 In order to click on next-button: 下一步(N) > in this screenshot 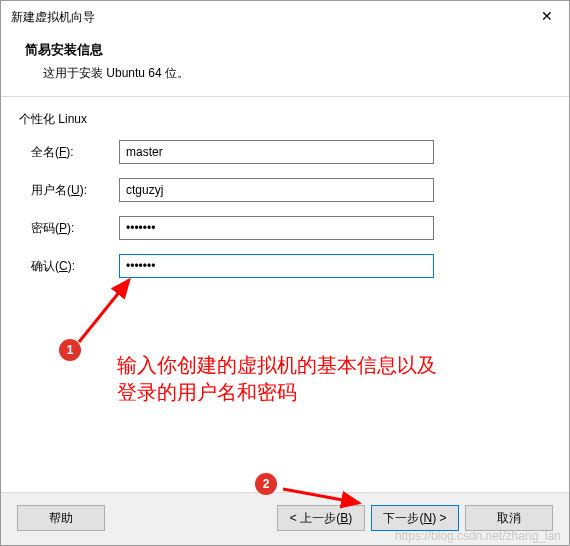, I will do `click(415, 518)`.